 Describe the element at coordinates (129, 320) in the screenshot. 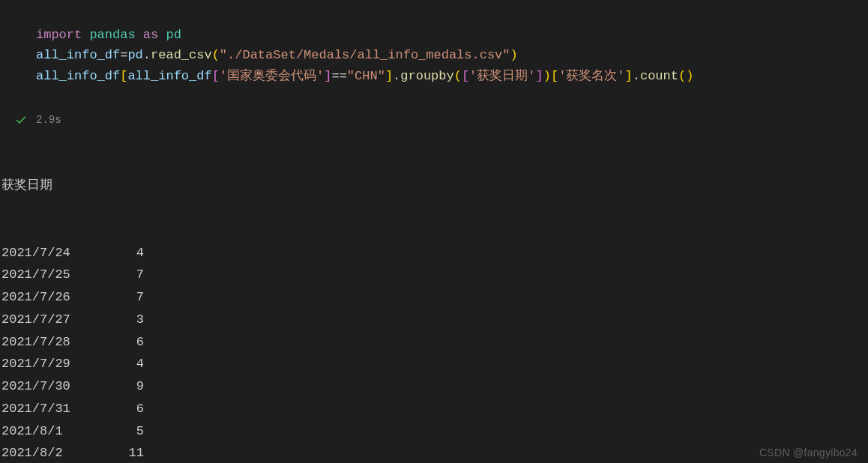

I see `output-count: 3` at that location.